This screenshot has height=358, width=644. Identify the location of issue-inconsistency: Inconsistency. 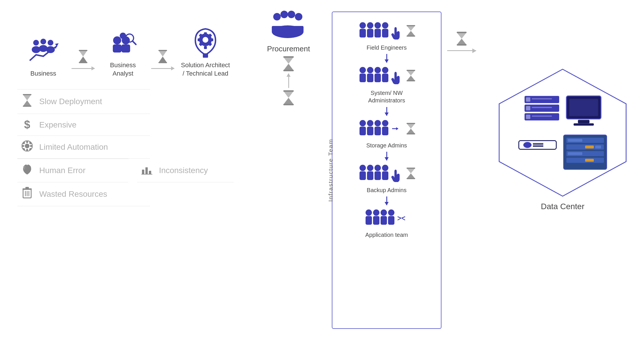
(185, 170).